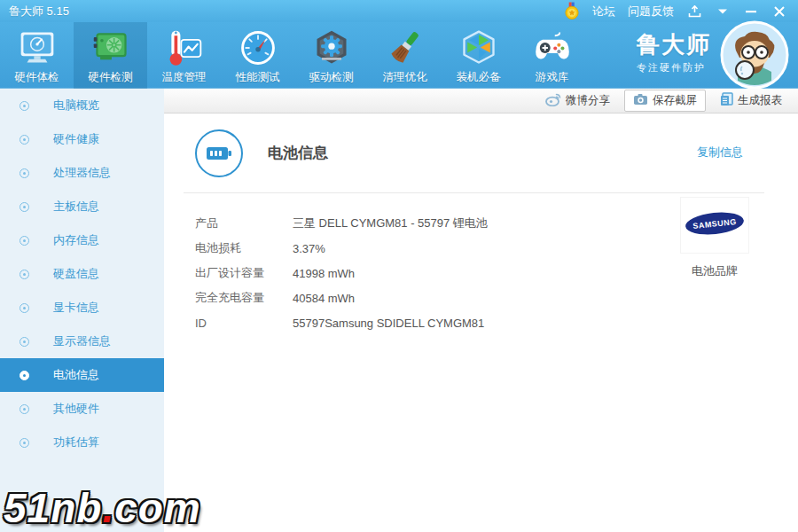 The image size is (798, 532). I want to click on sidebar-item-label: 显卡信息, so click(76, 308).